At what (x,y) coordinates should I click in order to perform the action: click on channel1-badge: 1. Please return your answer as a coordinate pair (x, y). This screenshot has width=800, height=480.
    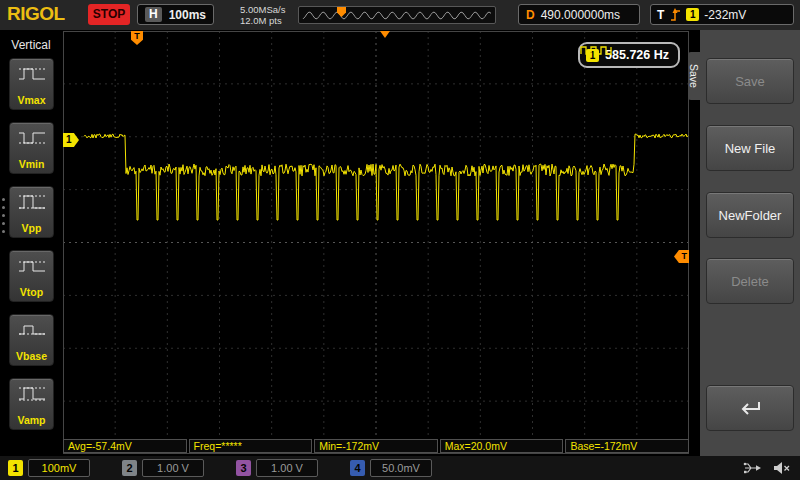
    Looking at the image, I should click on (16, 468).